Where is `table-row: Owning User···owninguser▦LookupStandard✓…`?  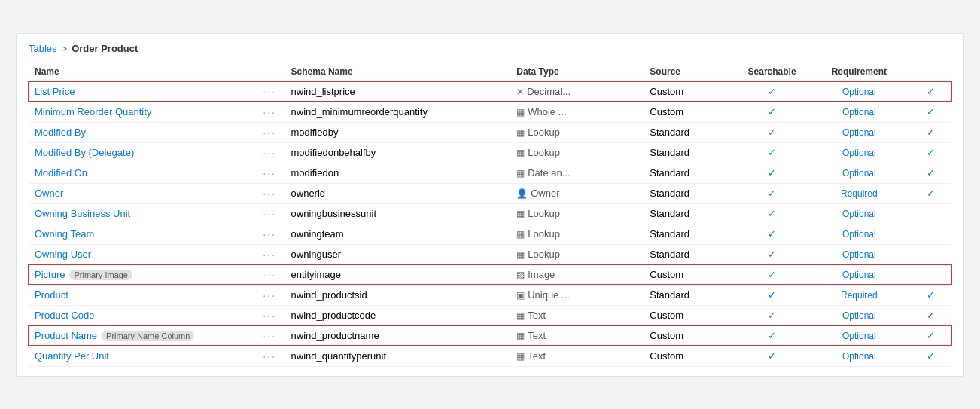
table-row: Owning User···owninguser▦LookupStandard✓… is located at coordinates (490, 255).